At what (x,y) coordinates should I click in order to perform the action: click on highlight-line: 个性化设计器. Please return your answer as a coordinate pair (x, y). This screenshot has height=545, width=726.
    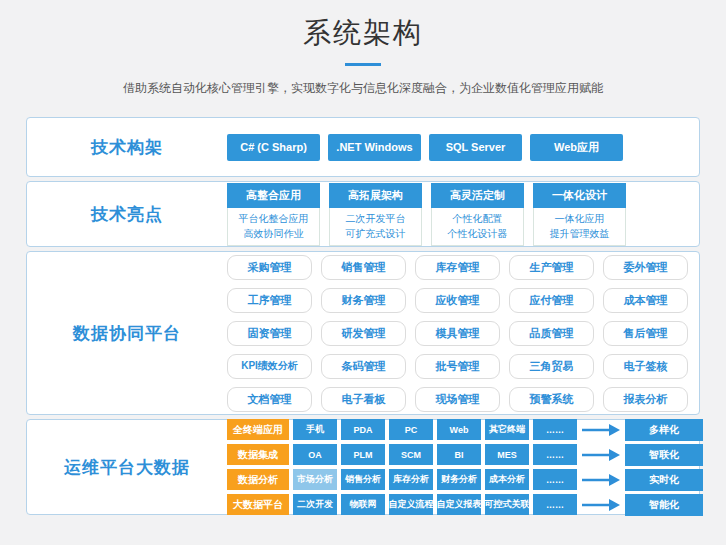
    Looking at the image, I should click on (478, 234).